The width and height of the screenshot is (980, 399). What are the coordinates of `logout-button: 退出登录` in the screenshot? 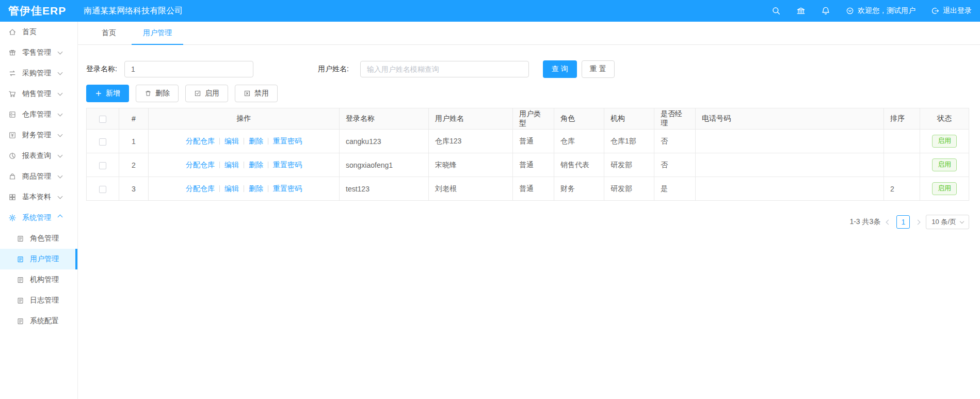 It's located at (952, 11).